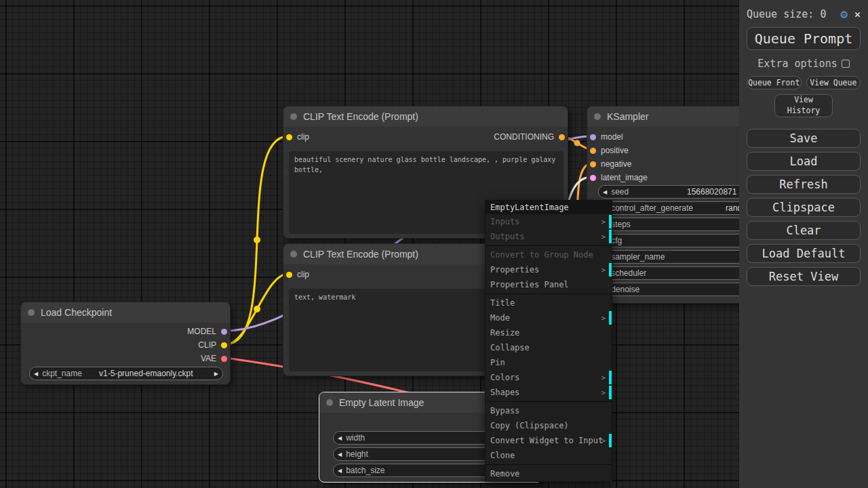  I want to click on wire-clip-to-negative-encode, so click(257, 309).